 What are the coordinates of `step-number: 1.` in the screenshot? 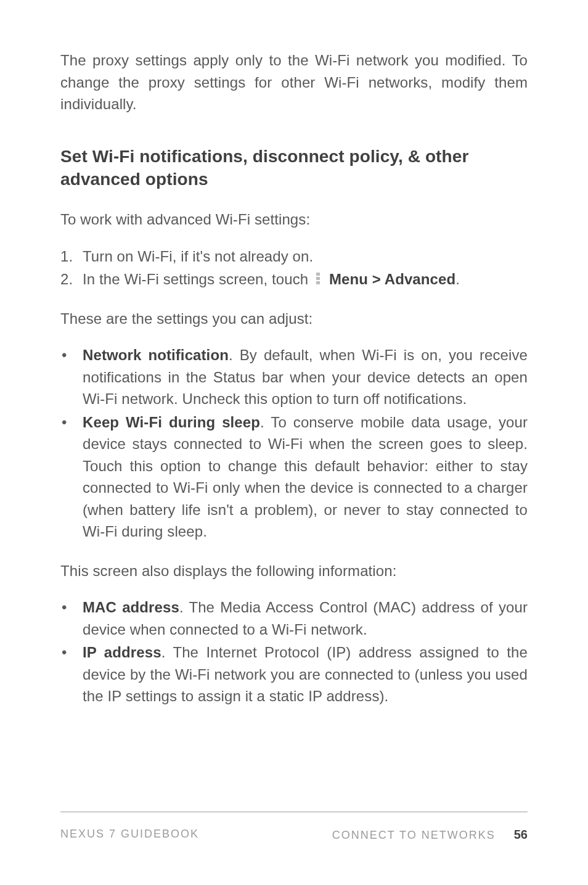 It's located at (71, 257).